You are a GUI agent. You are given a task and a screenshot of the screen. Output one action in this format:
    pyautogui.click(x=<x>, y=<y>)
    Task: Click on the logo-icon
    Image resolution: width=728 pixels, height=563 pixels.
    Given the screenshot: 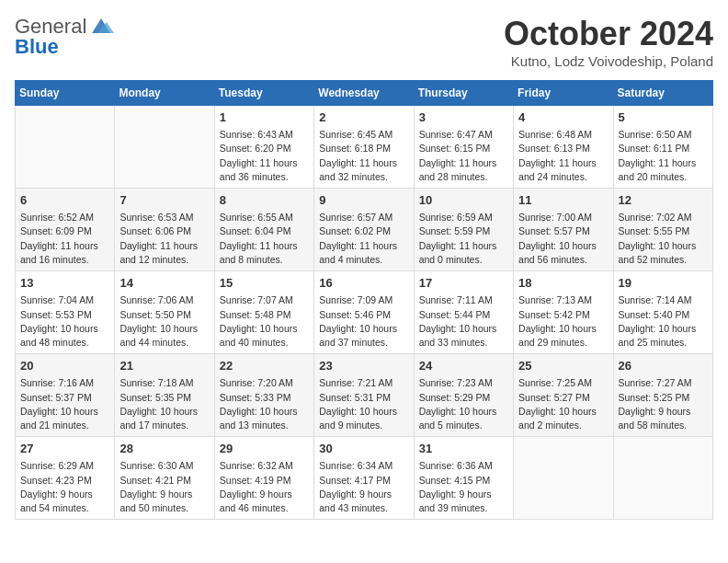 What is the action you would take?
    pyautogui.click(x=101, y=27)
    